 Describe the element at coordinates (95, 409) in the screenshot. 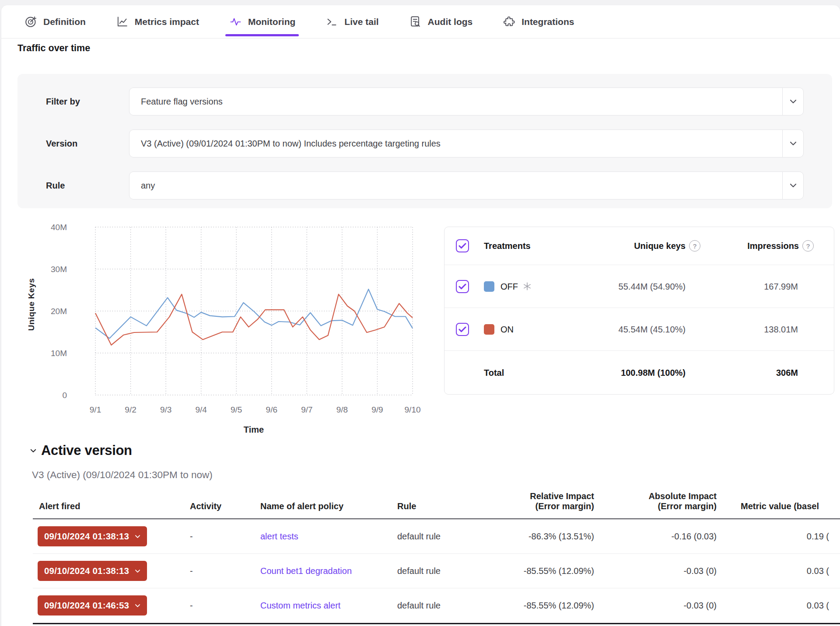

I see `svg-text: 9/1` at that location.